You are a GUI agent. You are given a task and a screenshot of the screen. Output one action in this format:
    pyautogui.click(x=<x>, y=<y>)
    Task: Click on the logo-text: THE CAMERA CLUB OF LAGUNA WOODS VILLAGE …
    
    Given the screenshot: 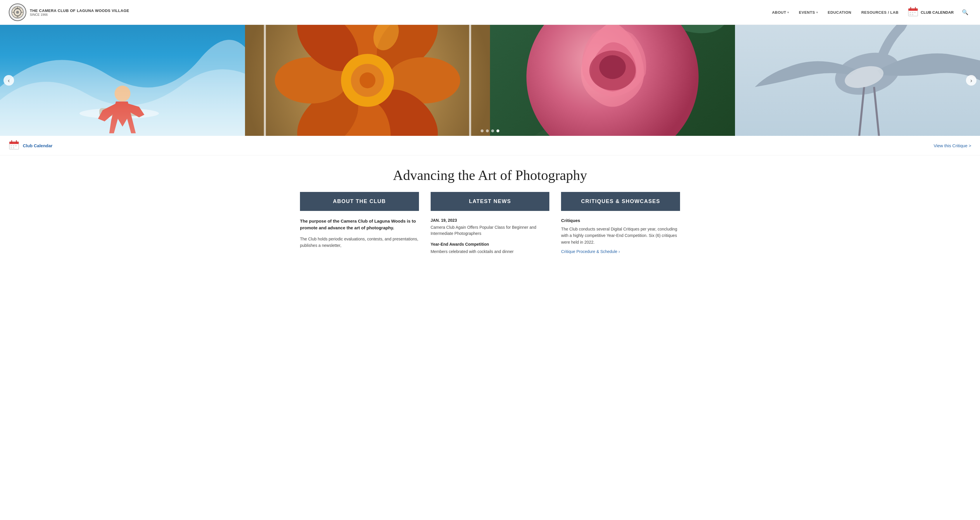 What is the action you would take?
    pyautogui.click(x=80, y=12)
    